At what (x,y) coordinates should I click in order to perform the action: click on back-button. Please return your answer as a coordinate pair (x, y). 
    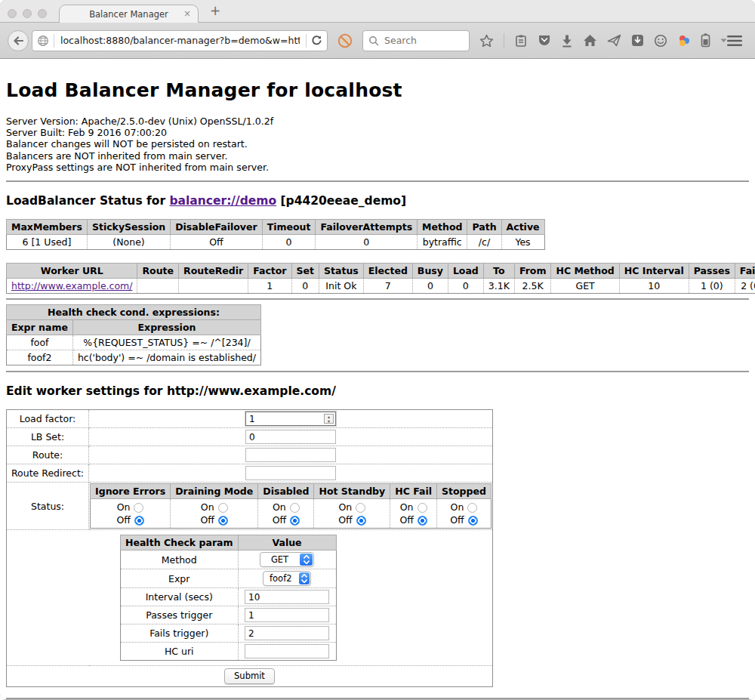
    Looking at the image, I should click on (18, 41).